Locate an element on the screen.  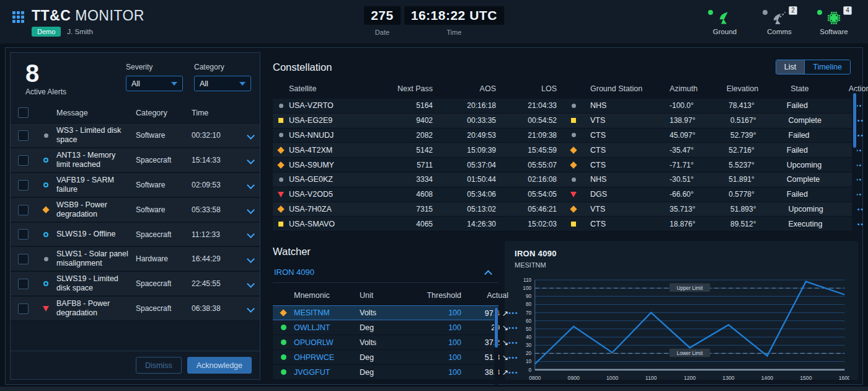
satellite-row: USA-EG2E9 9402 00:33:35 00:54:52 VTS 138… is located at coordinates (562, 121).